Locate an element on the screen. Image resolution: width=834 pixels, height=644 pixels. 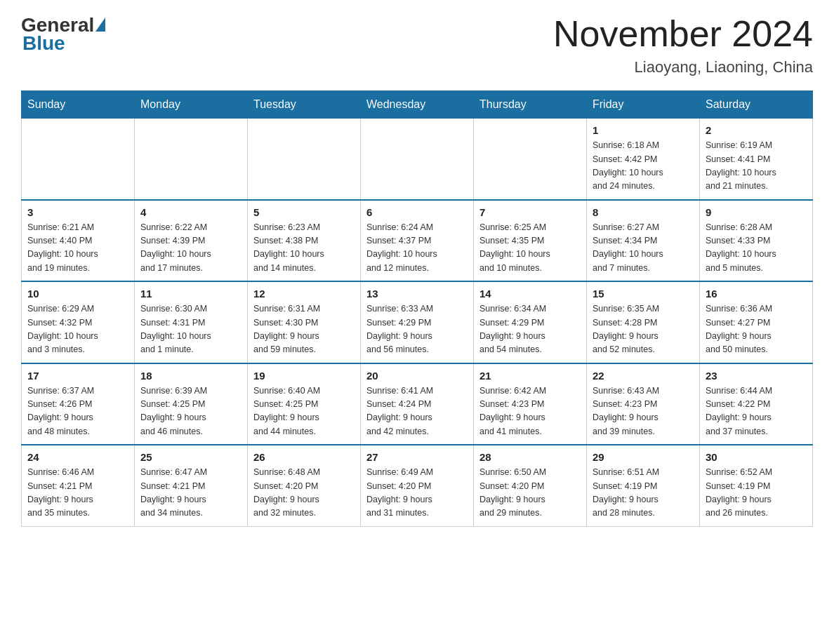
day-info: Sunrise: 6:21 AMSunset: 4:40 PMDaylight:… is located at coordinates (78, 248).